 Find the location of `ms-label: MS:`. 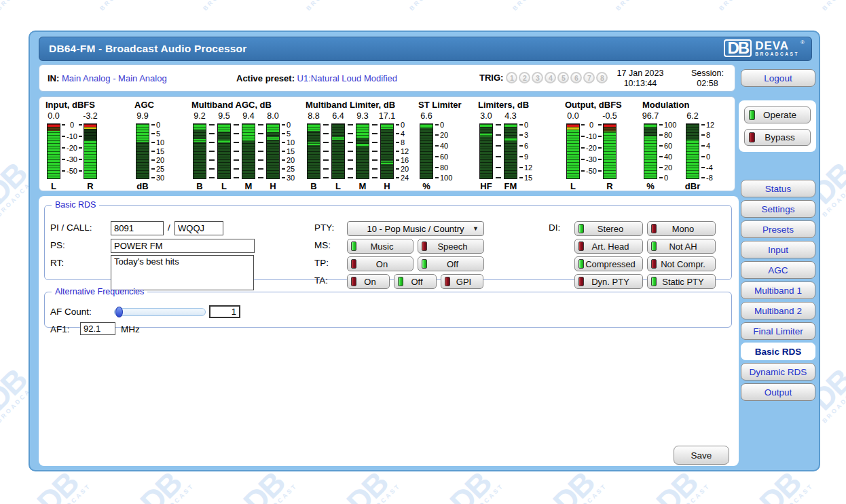

ms-label: MS: is located at coordinates (323, 246).